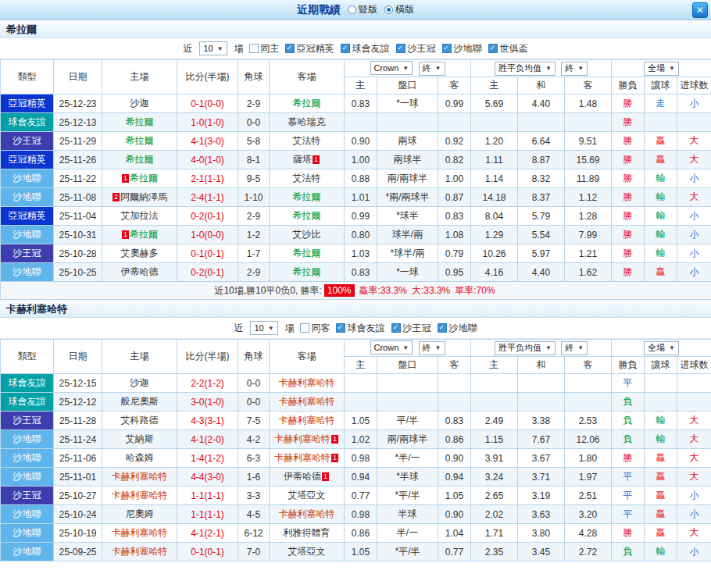  Describe the element at coordinates (140, 254) in the screenshot. I see `home-team-cell: 艾奧赫多` at that location.